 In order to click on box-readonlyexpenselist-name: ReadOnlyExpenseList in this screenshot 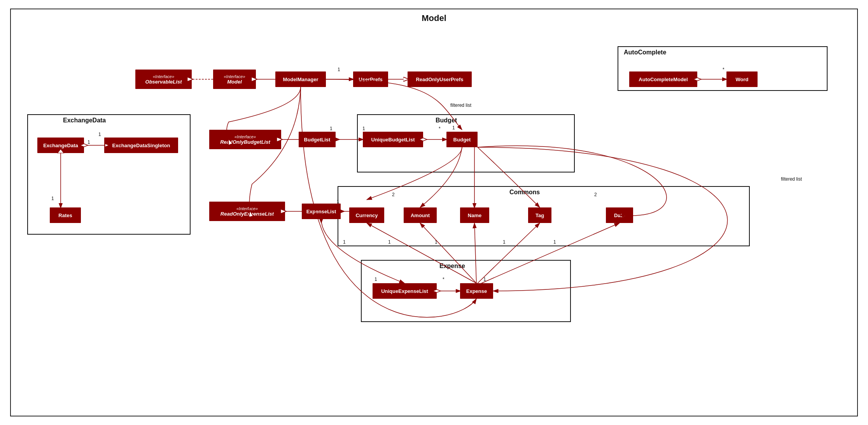, I will do `click(247, 214)`.